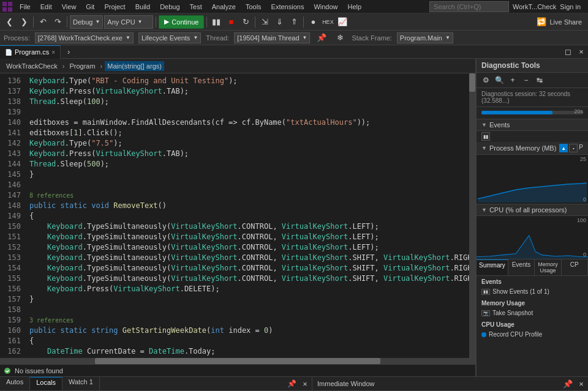  What do you see at coordinates (246, 22) in the screenshot?
I see `restart-button: ↻` at bounding box center [246, 22].